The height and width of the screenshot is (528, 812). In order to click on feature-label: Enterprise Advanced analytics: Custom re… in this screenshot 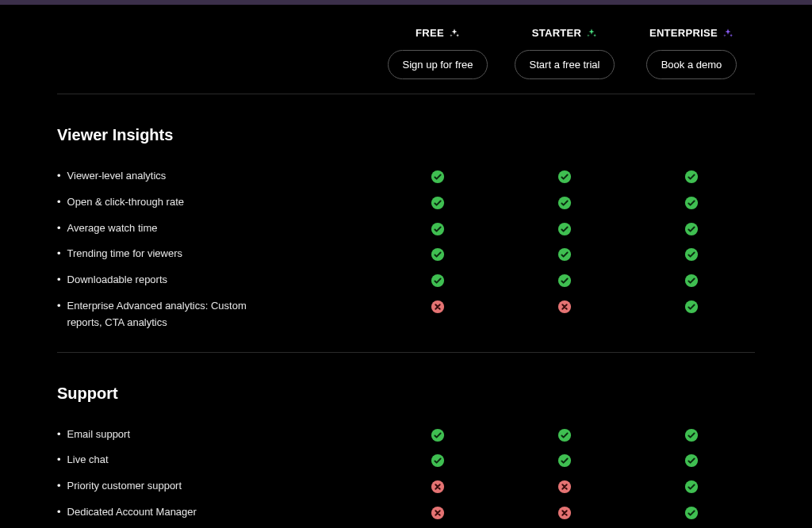, I will do `click(170, 315)`.